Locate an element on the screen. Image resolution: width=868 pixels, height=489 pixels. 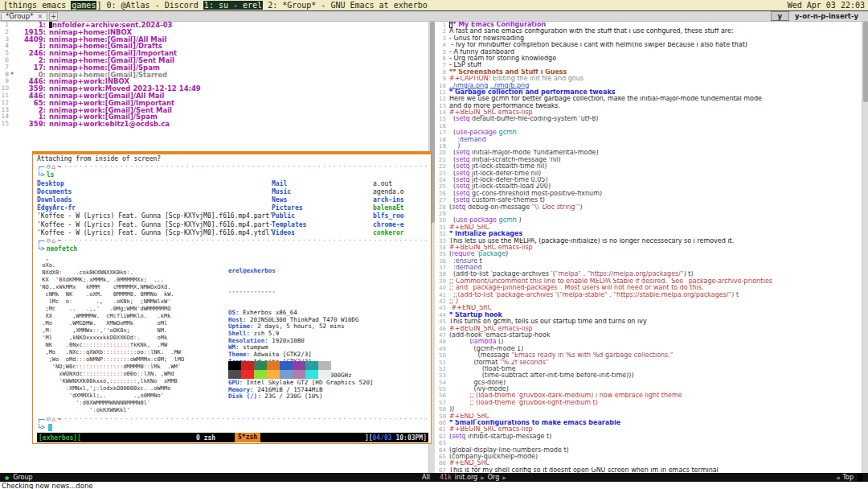
line-number: 44 is located at coordinates (440, 315).